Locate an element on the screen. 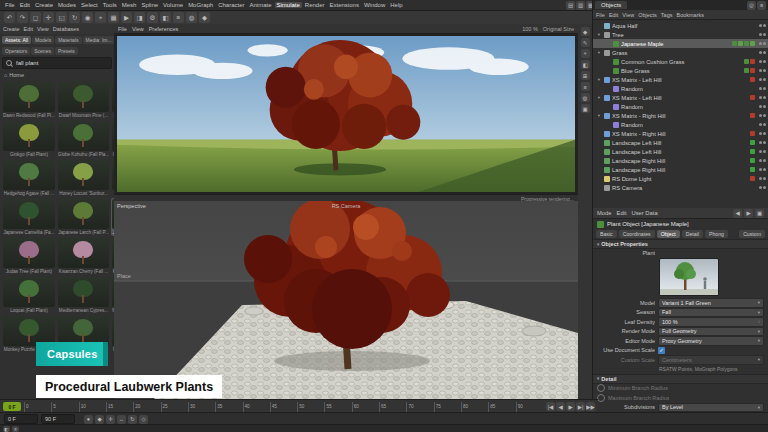 The image size is (768, 432). picture-viewer-menu-item: View is located at coordinates (138, 29).